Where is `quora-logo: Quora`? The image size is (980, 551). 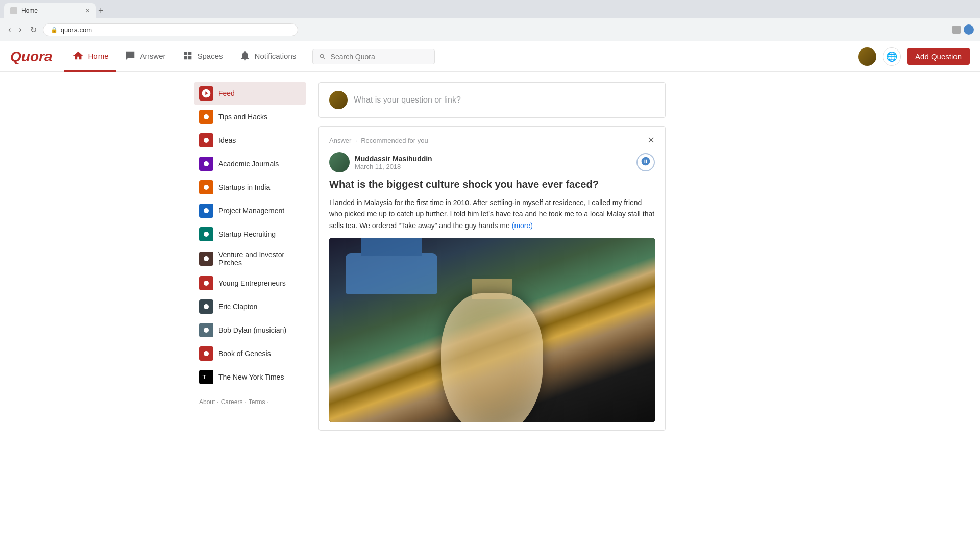
quora-logo: Quora is located at coordinates (31, 57).